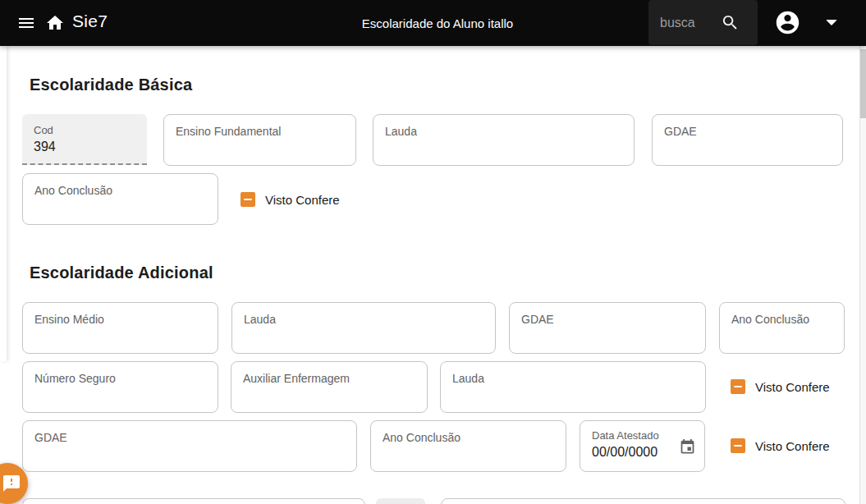 The width and height of the screenshot is (866, 504). Describe the element at coordinates (364, 328) in the screenshot. I see `field-lauda-adicional-1: Lauda` at that location.